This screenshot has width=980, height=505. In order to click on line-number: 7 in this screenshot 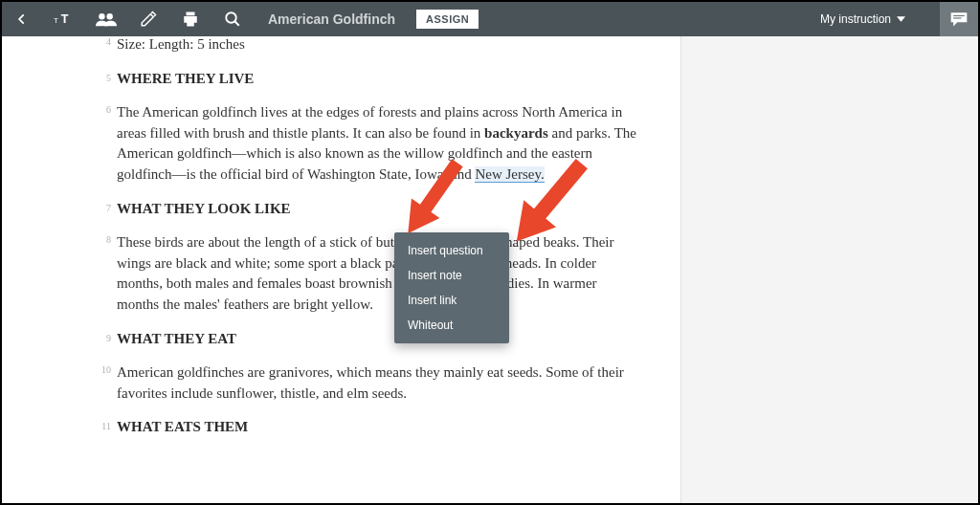, I will do `click(103, 209)`.